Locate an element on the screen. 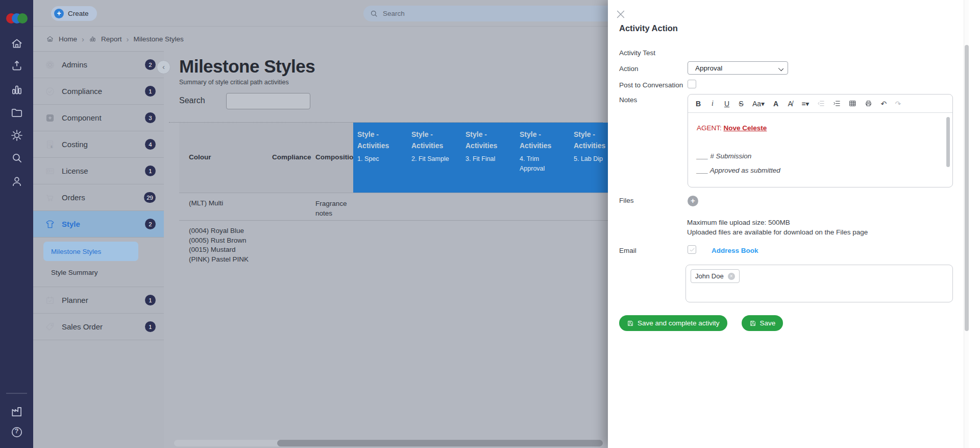  save-and-complete-label: Save and complete activity is located at coordinates (679, 323).